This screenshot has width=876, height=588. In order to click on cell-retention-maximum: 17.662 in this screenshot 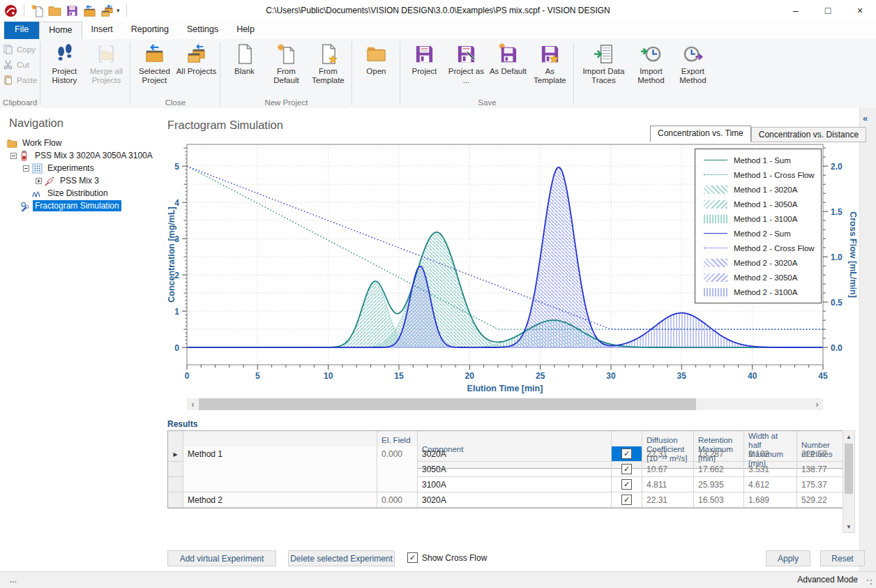, I will do `click(719, 469)`.